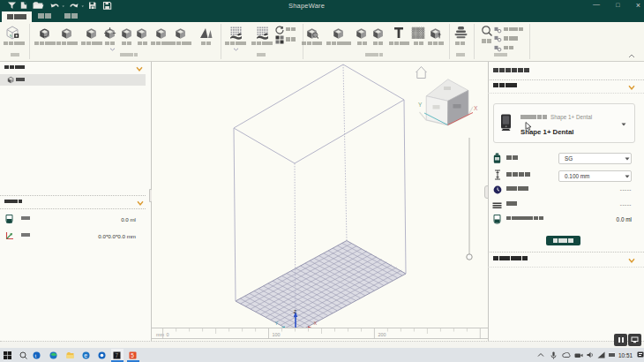 This screenshot has width=644, height=362. I want to click on svg-text: 5, so click(132, 355).